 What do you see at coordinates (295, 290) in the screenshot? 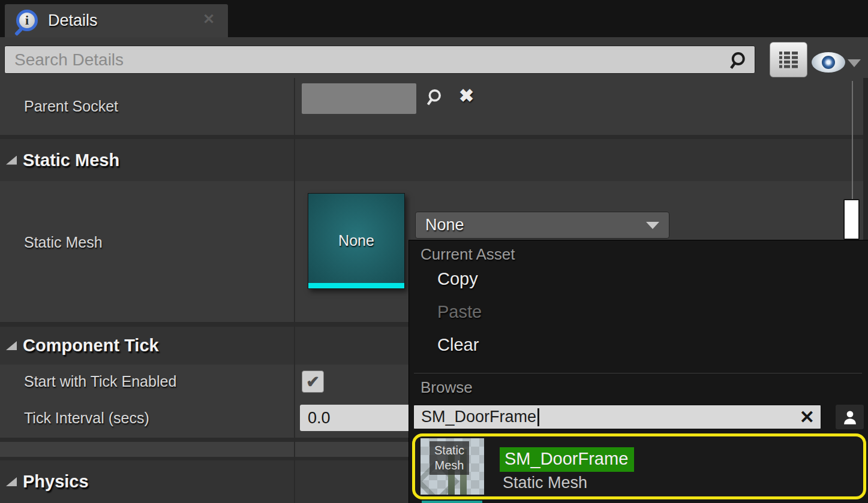
I see `column-divider` at bounding box center [295, 290].